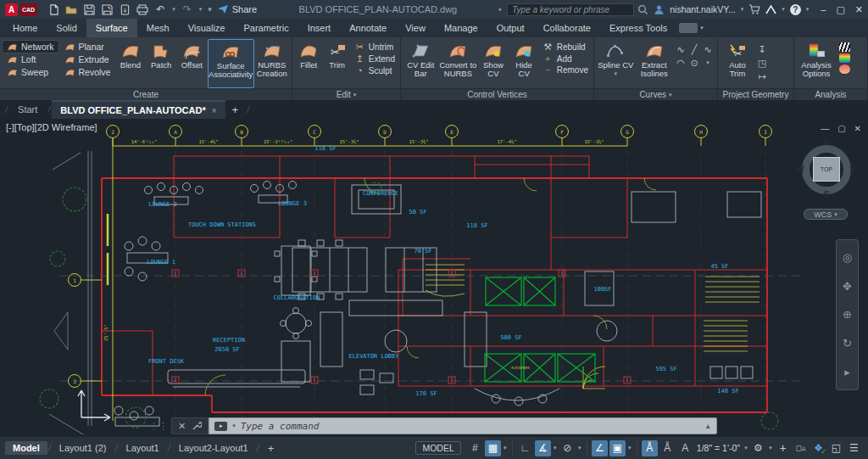 Image resolution: width=868 pixels, height=459 pixels. I want to click on tab-manage: Manage, so click(461, 28).